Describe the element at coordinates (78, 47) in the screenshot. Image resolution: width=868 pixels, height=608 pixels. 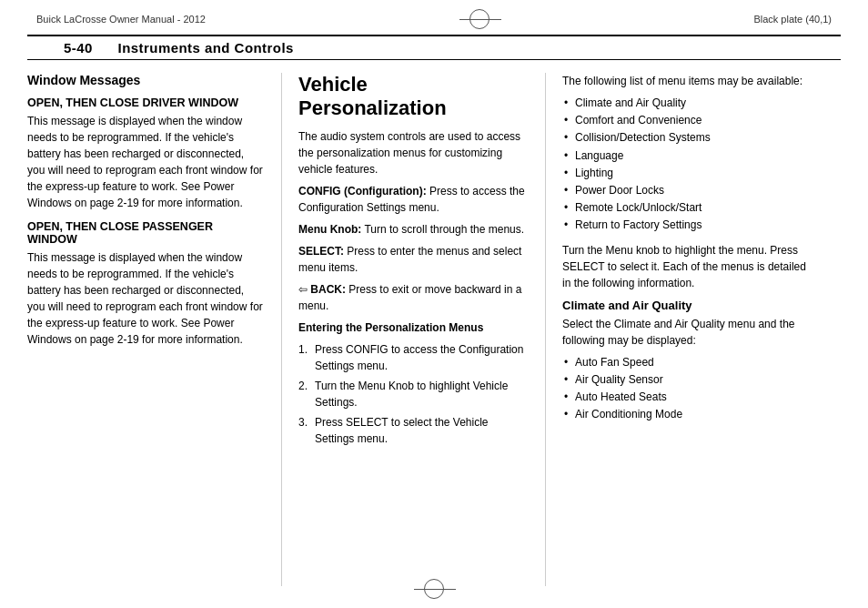
I see `chapter-number: 5-40` at that location.